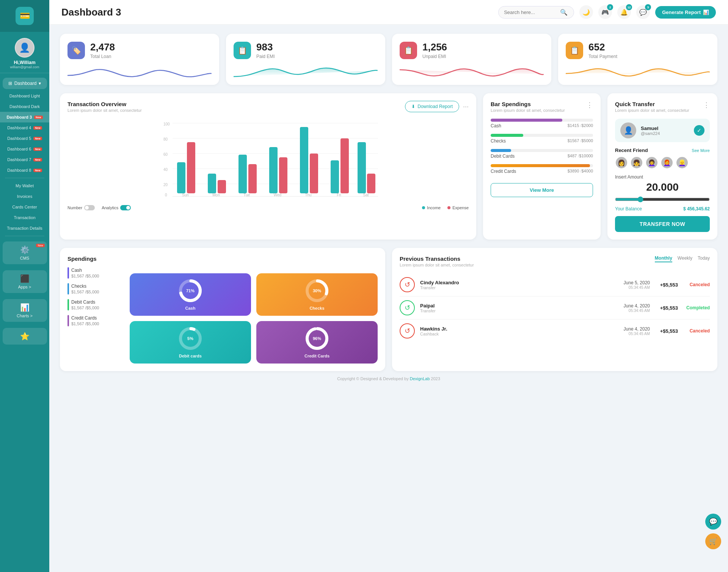  Describe the element at coordinates (25, 186) in the screenshot. I see `sidebar-item-my-wallet: My Wallet` at that location.